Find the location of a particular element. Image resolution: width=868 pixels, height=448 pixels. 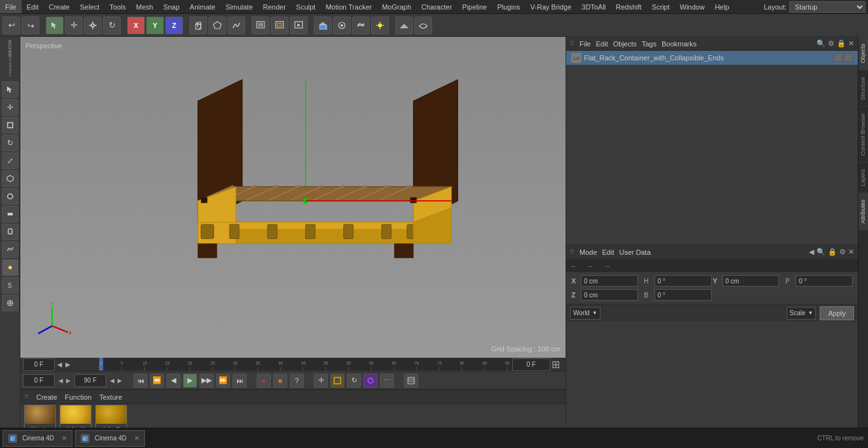

attr-search-icon: 🔍 is located at coordinates (821, 252).